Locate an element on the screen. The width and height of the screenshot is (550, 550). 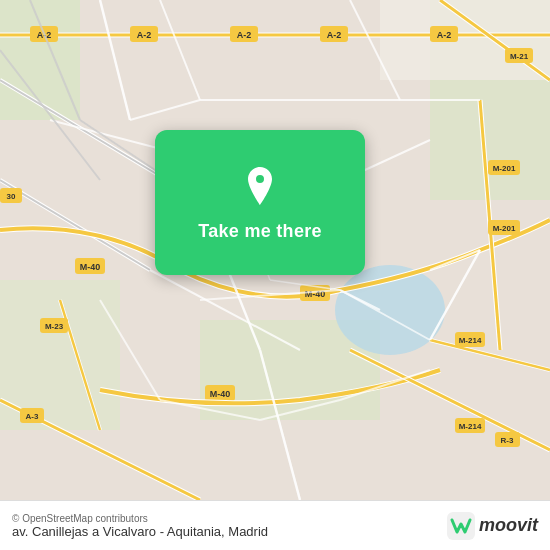
svg-text: M-21 is located at coordinates (520, 56).